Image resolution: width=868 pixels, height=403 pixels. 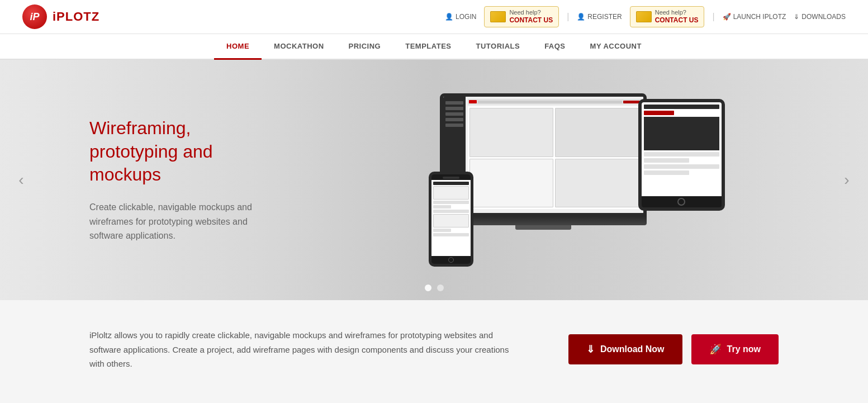 I want to click on downloads-link: ⇓ DOWNLOADS, so click(x=819, y=17).